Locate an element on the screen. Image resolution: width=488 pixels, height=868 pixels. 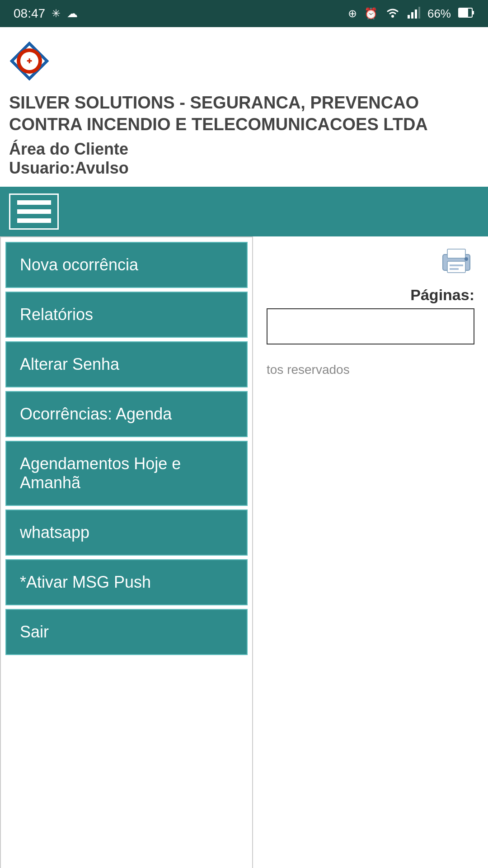
menu-item-whatsapp: whatsapp is located at coordinates (127, 533).